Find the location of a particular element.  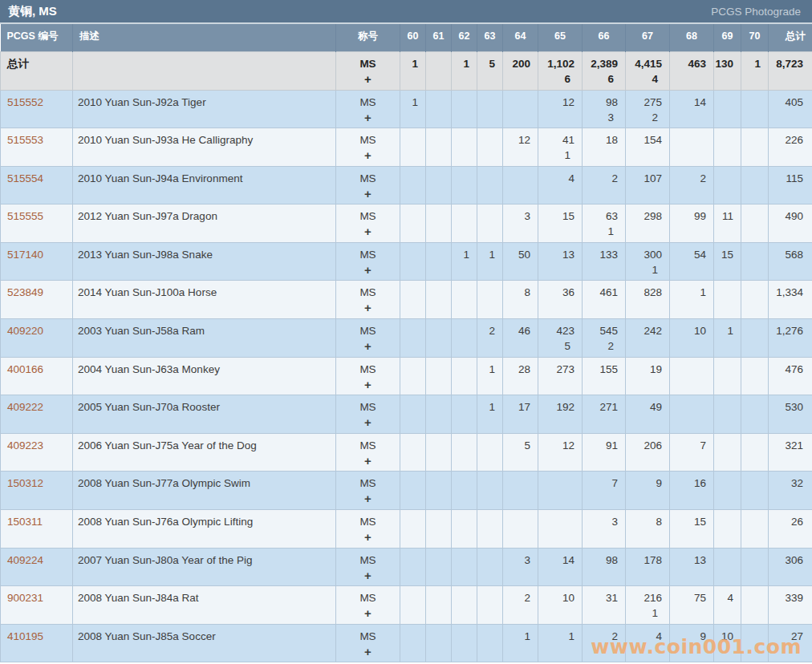

title-bar: 黄铜, MS PCGS Photograde is located at coordinates (406, 12).